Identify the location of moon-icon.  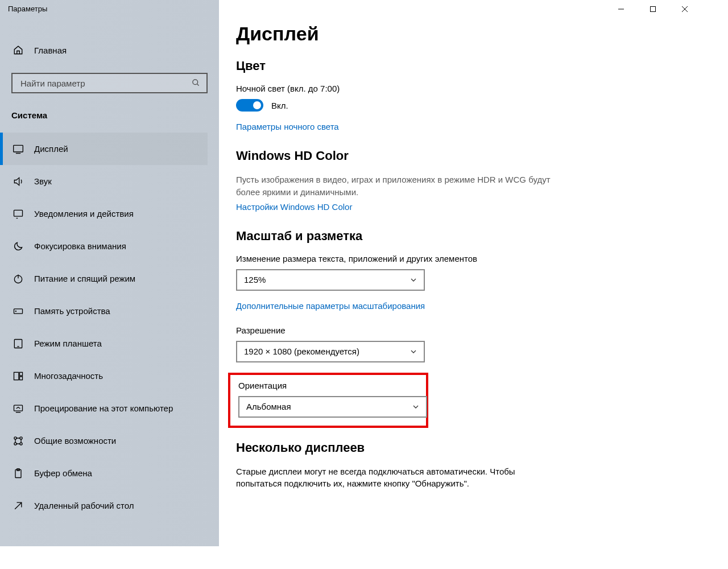
(18, 246).